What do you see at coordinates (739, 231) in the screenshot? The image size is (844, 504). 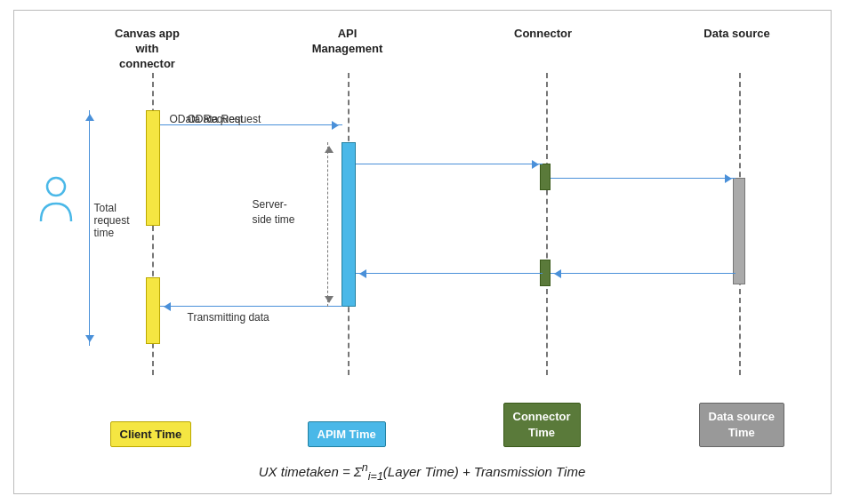 I see `datasource-activation-box` at bounding box center [739, 231].